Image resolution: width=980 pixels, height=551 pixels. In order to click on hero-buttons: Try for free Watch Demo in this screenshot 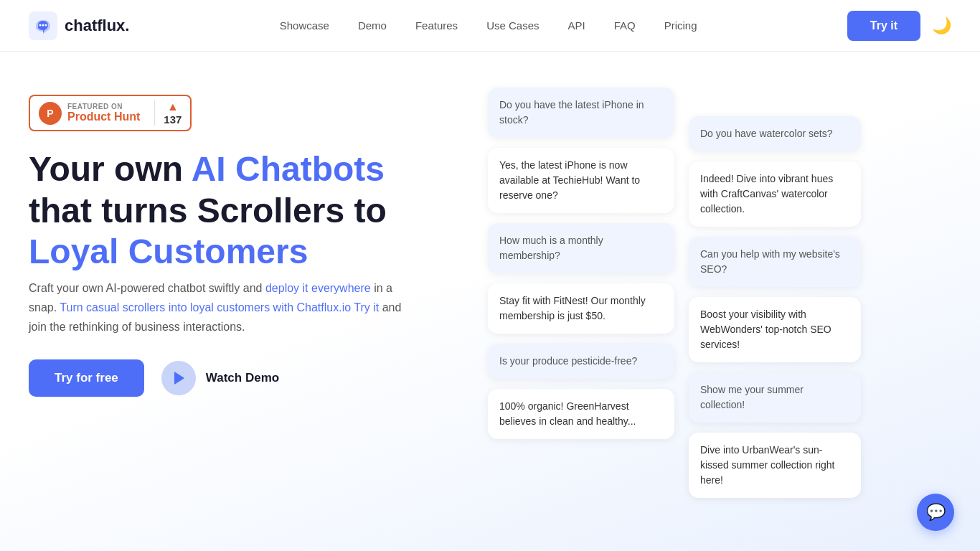, I will do `click(244, 378)`.